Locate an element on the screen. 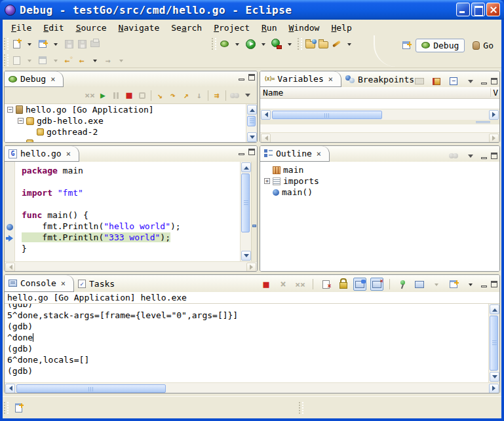 The height and width of the screenshot is (421, 504). variables-content is located at coordinates (380, 103).